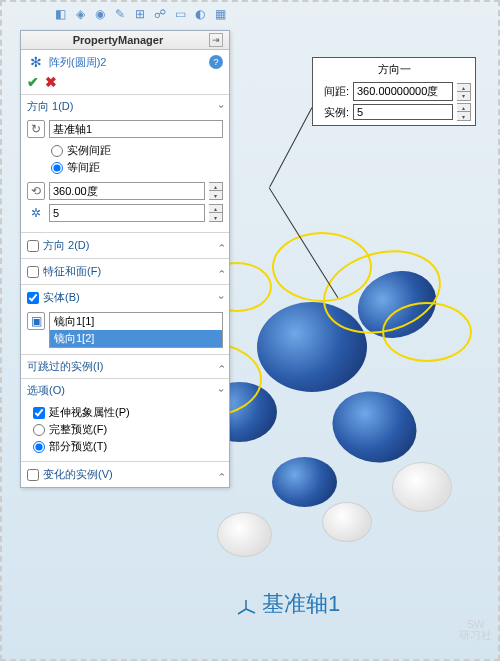 The width and height of the screenshot is (500, 661). I want to click on circular-pattern-icon: ✻, so click(36, 62).